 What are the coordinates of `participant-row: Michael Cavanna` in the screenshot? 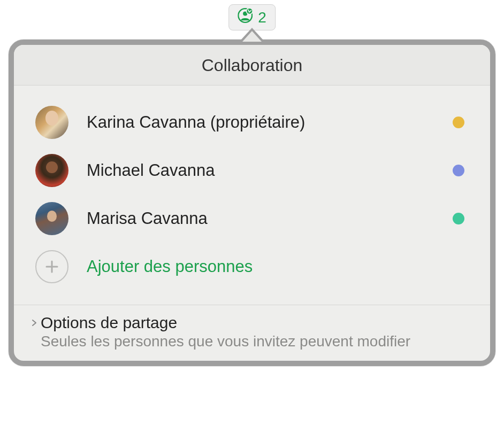 It's located at (252, 170).